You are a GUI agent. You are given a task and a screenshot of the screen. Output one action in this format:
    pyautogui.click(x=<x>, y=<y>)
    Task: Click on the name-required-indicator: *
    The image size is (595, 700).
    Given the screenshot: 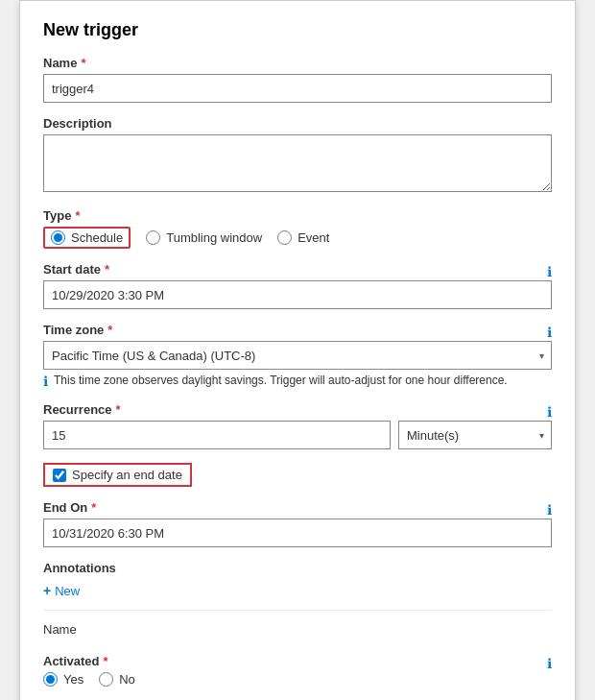 What is the action you would take?
    pyautogui.click(x=83, y=63)
    